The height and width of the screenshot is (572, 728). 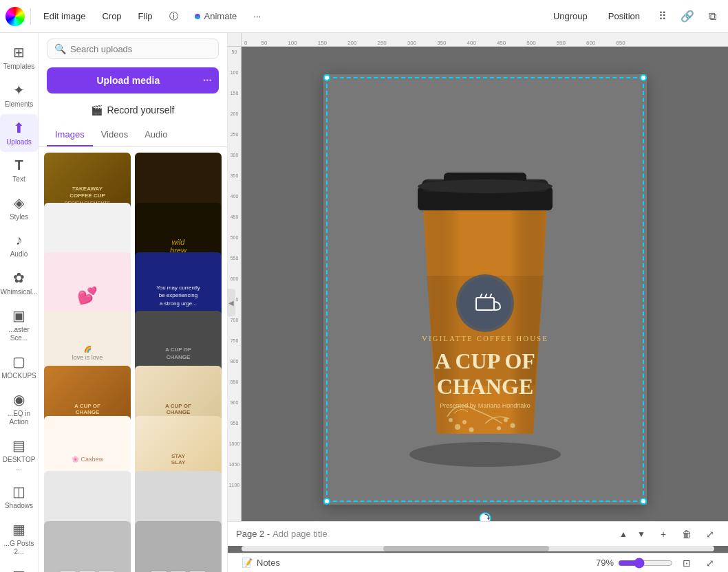 I want to click on mockups-icon: ▢, so click(x=19, y=362).